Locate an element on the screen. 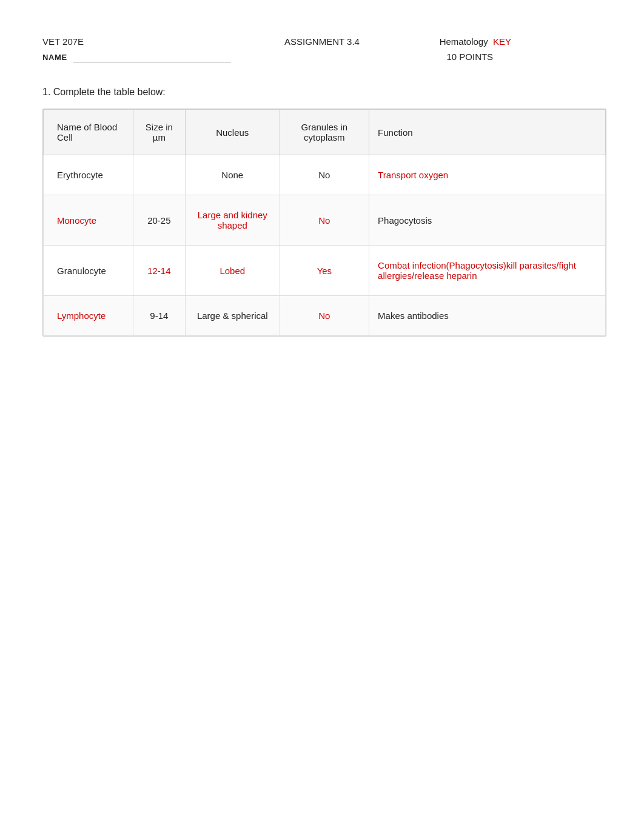 This screenshot has width=644, height=835. cell-nucleus: Large and kidney shaped is located at coordinates (232, 221).